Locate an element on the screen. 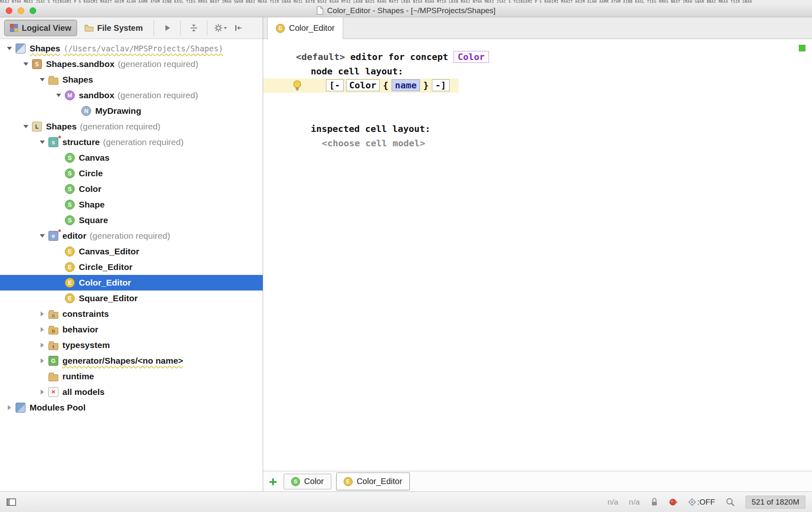  position-widget: n/a is located at coordinates (613, 502).